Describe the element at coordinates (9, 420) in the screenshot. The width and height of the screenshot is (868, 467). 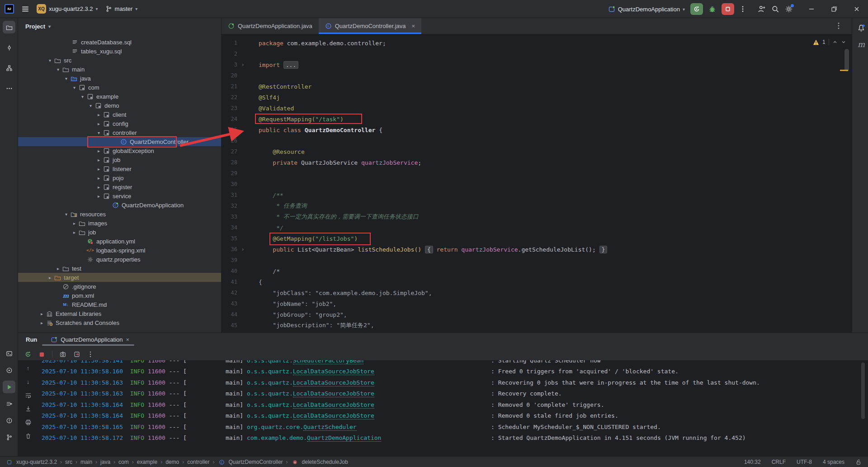
I see `problems-tool-icon` at that location.